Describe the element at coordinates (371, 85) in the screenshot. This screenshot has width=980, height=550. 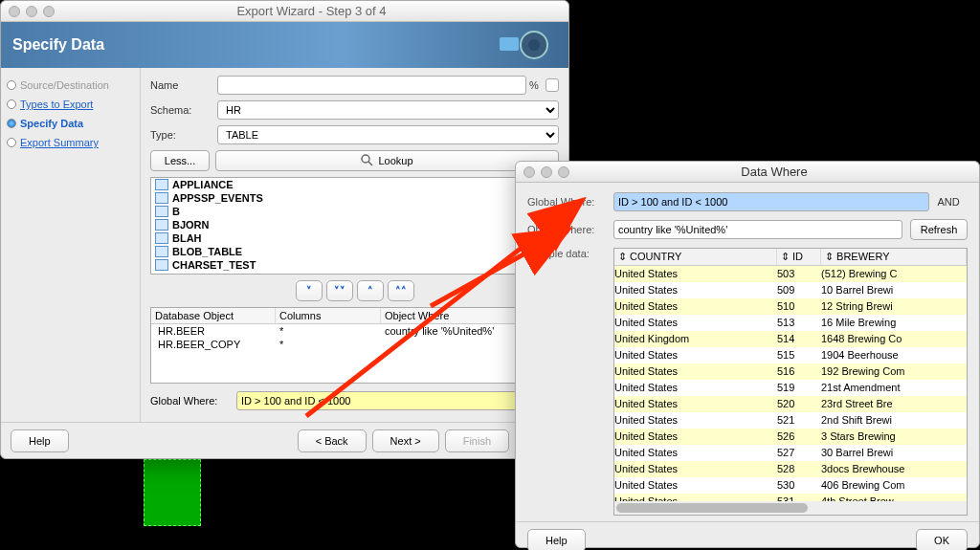
I see `name-input` at that location.